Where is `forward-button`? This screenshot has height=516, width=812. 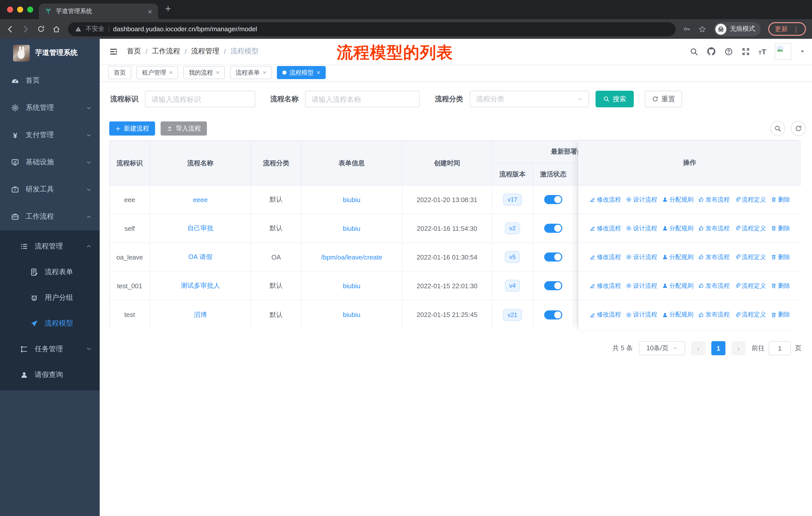 forward-button is located at coordinates (26, 29).